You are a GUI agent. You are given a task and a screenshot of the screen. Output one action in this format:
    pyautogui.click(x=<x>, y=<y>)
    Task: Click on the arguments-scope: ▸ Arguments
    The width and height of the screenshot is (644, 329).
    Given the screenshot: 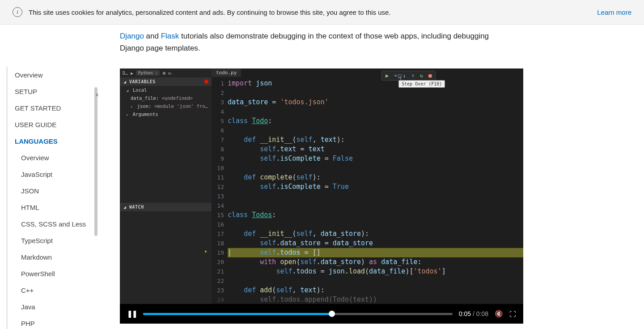 What is the action you would take?
    pyautogui.click(x=165, y=114)
    